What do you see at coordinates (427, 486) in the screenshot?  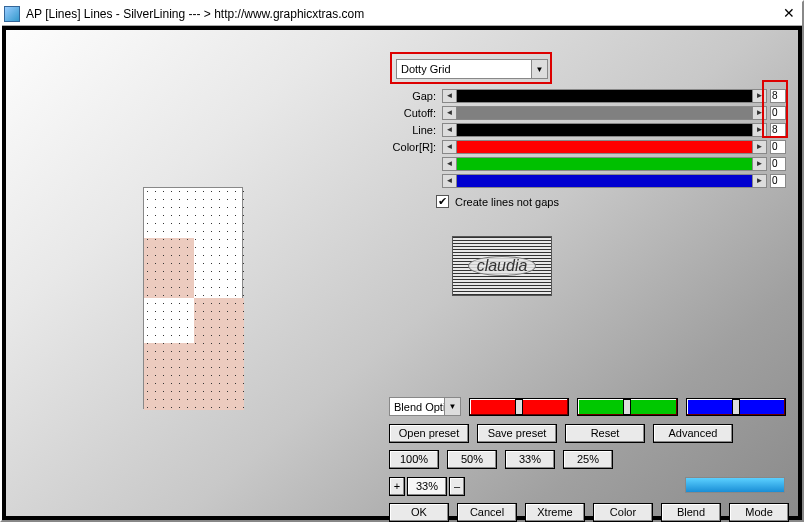 I see `zoom-value-field: 33%` at bounding box center [427, 486].